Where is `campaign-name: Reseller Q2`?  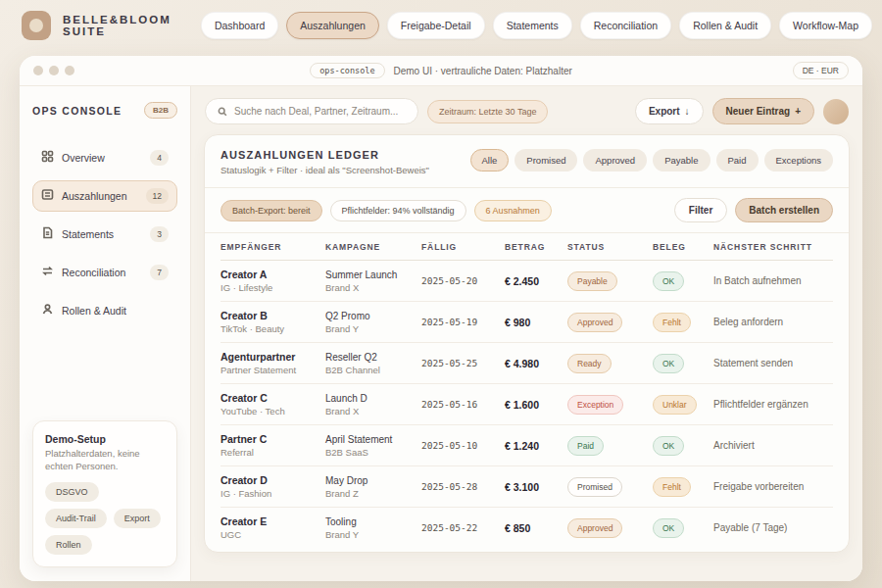
campaign-name: Reseller Q2 is located at coordinates (370, 357).